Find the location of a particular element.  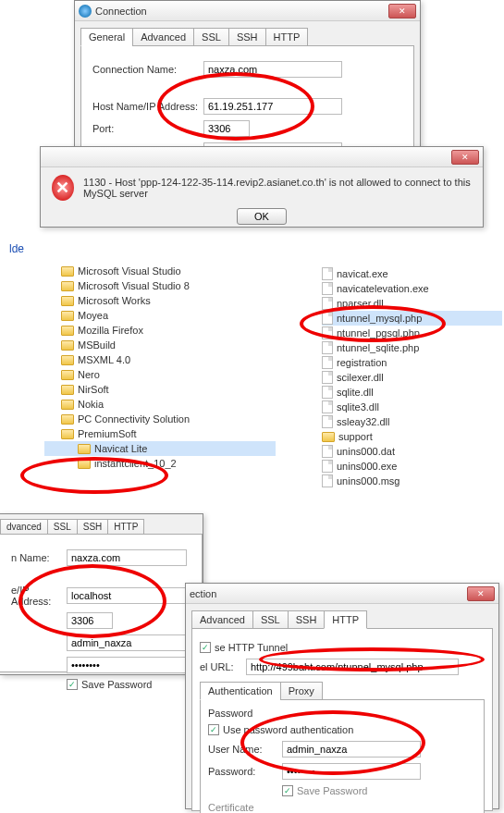

file-item: ntunnel_sqlite.php is located at coordinates (412, 348).